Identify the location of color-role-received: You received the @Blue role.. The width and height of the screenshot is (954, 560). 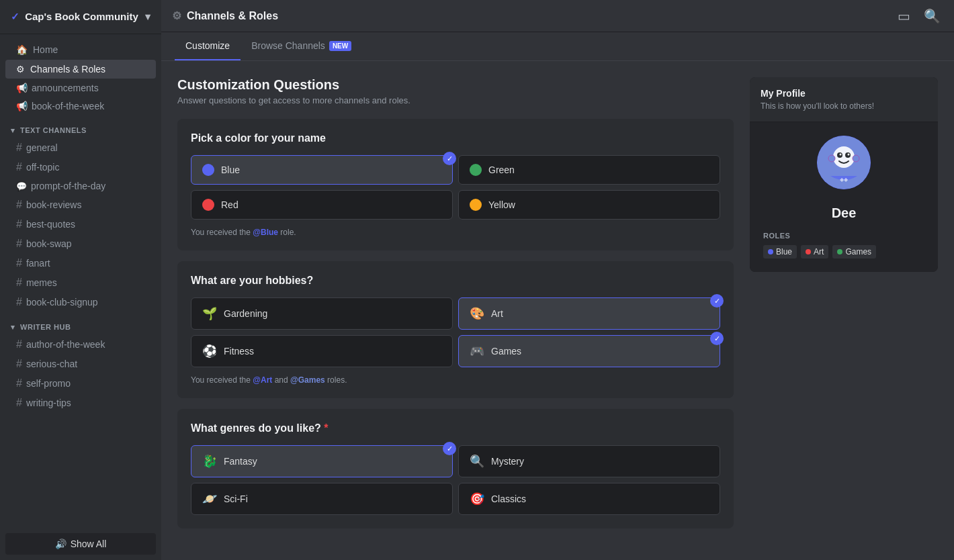
(456, 232).